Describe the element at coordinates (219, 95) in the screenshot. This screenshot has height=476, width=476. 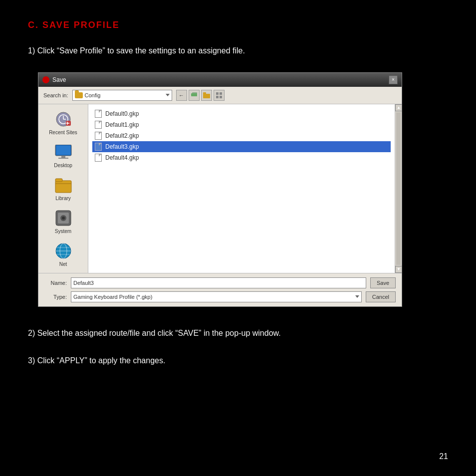
I see `view-icon` at that location.